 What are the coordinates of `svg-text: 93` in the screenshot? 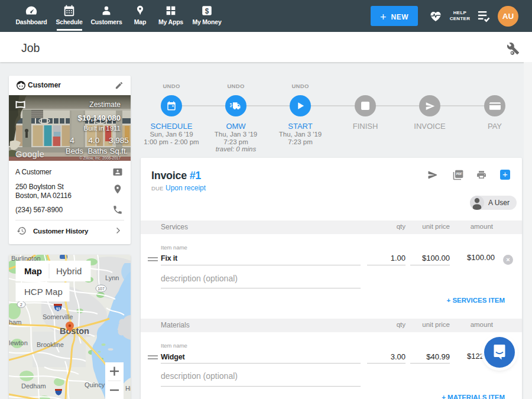 It's located at (58, 309).